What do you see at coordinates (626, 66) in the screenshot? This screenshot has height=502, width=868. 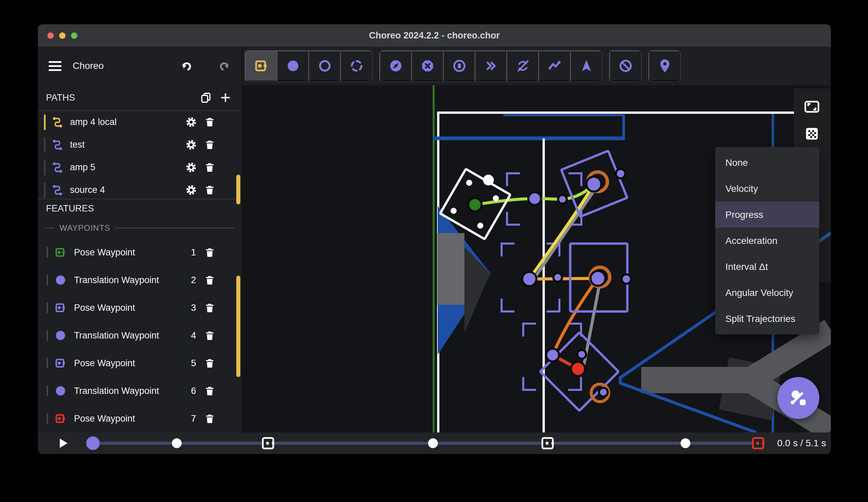 I see `keep-out-zone-tool-button` at bounding box center [626, 66].